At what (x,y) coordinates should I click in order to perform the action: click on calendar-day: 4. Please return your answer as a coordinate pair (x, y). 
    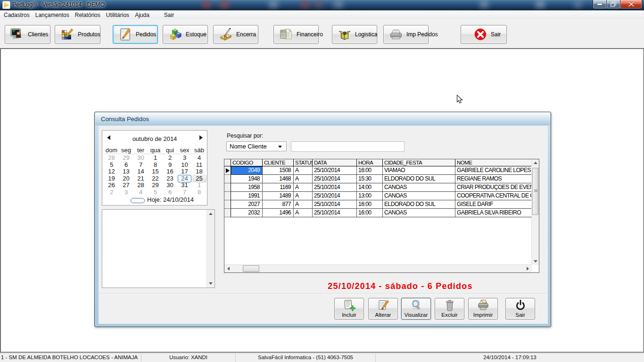
    Looking at the image, I should click on (140, 192).